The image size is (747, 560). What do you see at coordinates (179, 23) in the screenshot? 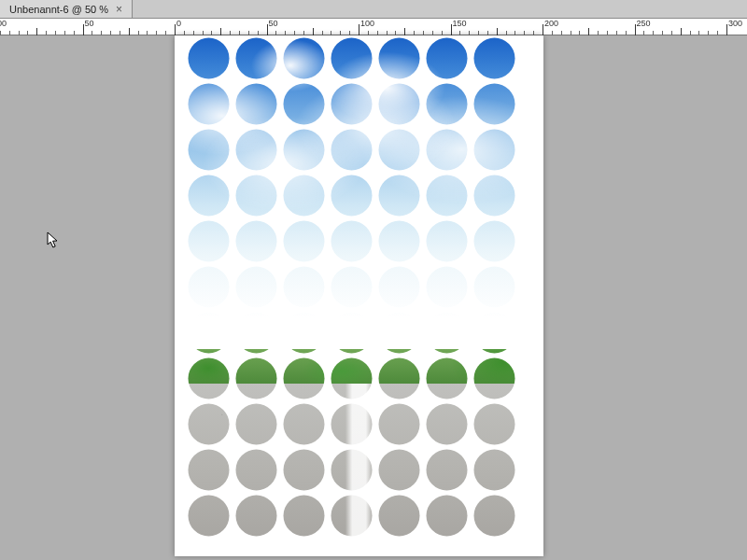
I see `ruler-tick-label: 0` at bounding box center [179, 23].